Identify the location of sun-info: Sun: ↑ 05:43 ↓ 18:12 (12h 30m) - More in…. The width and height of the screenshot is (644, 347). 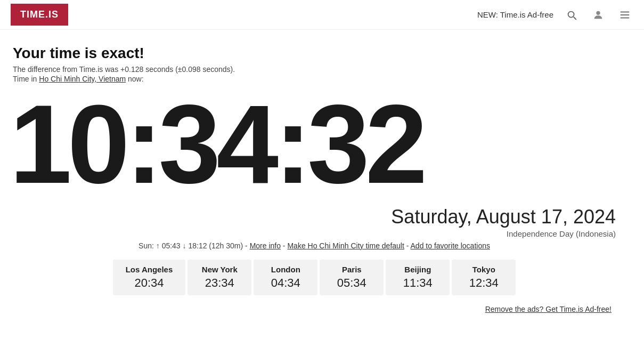
(314, 246).